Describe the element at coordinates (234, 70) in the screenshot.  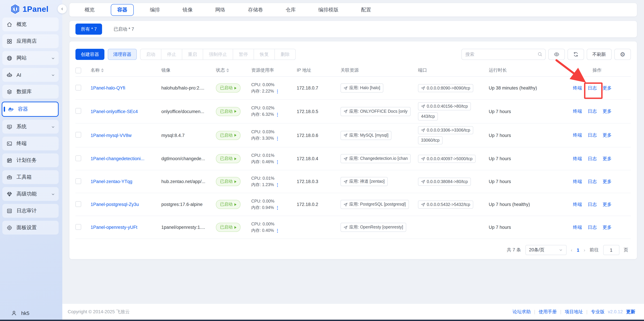
I see `column-header: 状态` at that location.